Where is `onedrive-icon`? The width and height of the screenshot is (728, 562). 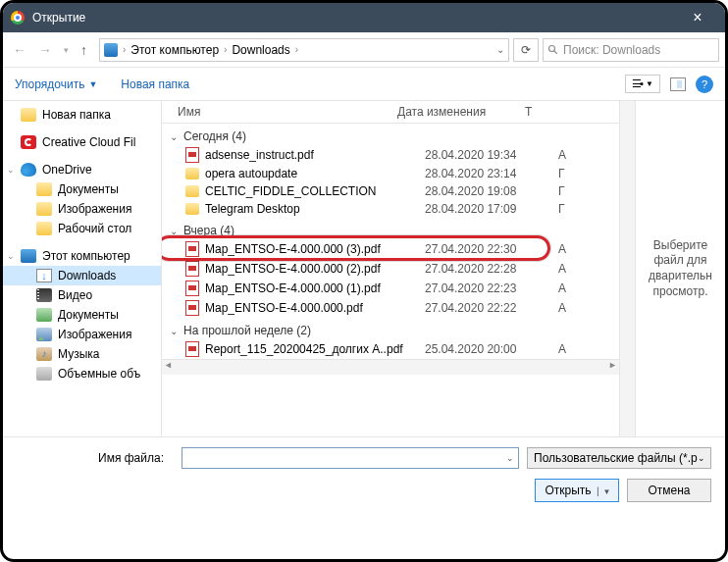 onedrive-icon is located at coordinates (28, 170).